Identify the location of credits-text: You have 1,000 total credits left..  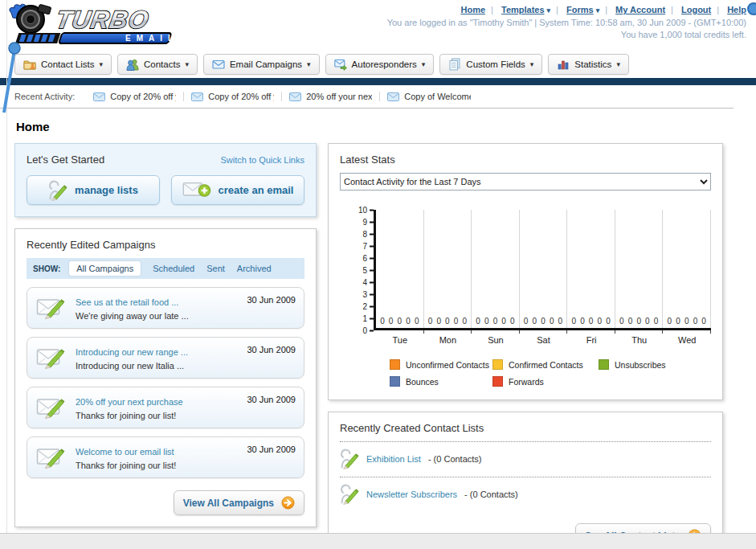
(567, 35).